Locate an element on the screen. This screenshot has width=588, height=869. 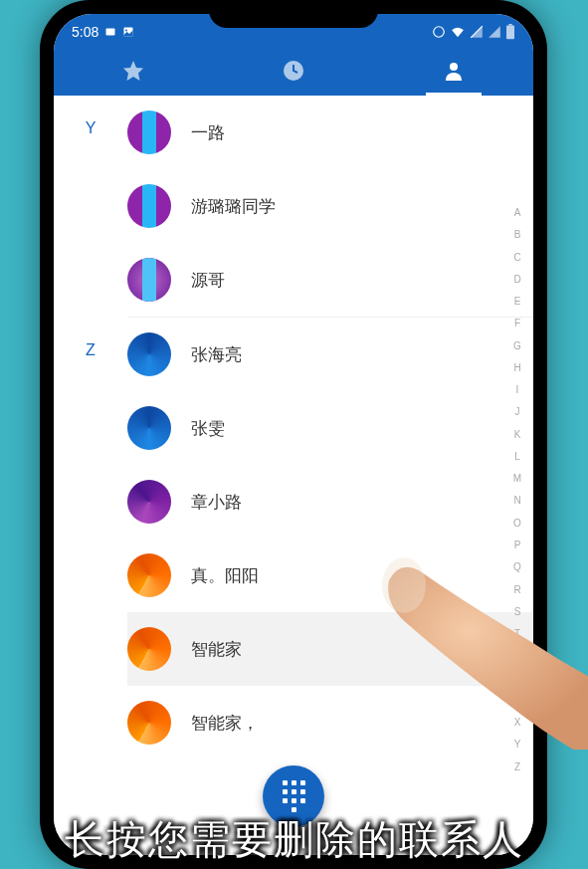
index-letter-R: R is located at coordinates (517, 590).